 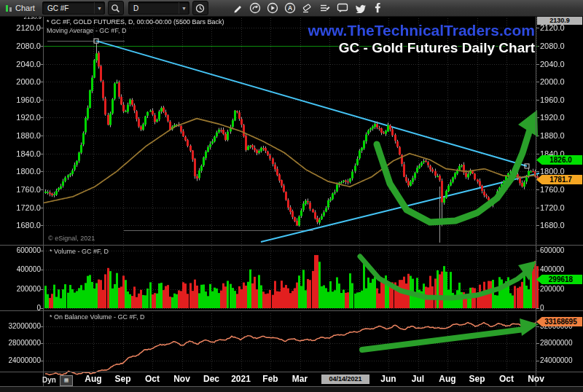 I want to click on chart-tab-label: Chart, so click(x=25, y=8).